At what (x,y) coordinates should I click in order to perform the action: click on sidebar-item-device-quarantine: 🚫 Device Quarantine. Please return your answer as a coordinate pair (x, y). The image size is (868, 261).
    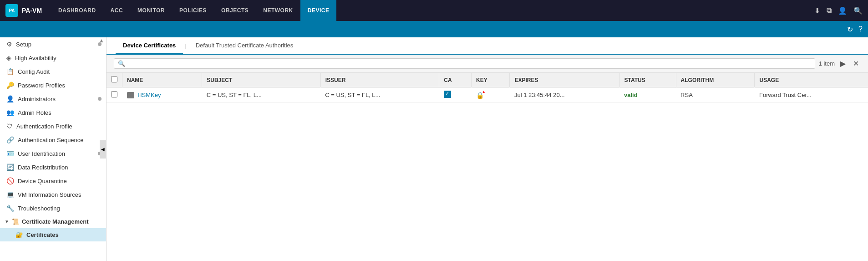
    Looking at the image, I should click on (53, 181).